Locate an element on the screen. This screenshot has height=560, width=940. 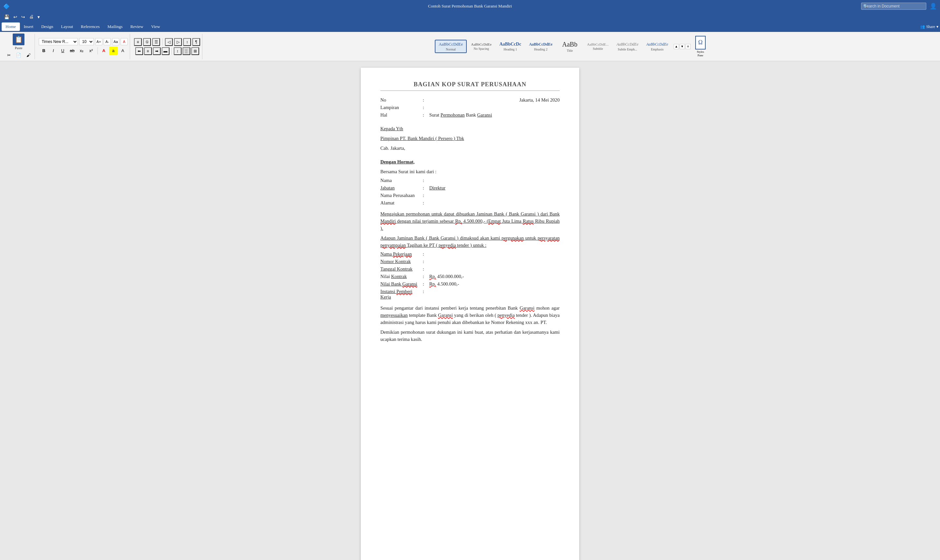
paragraph4: Demikian permohonan surat dukungan ini k… is located at coordinates (470, 336).